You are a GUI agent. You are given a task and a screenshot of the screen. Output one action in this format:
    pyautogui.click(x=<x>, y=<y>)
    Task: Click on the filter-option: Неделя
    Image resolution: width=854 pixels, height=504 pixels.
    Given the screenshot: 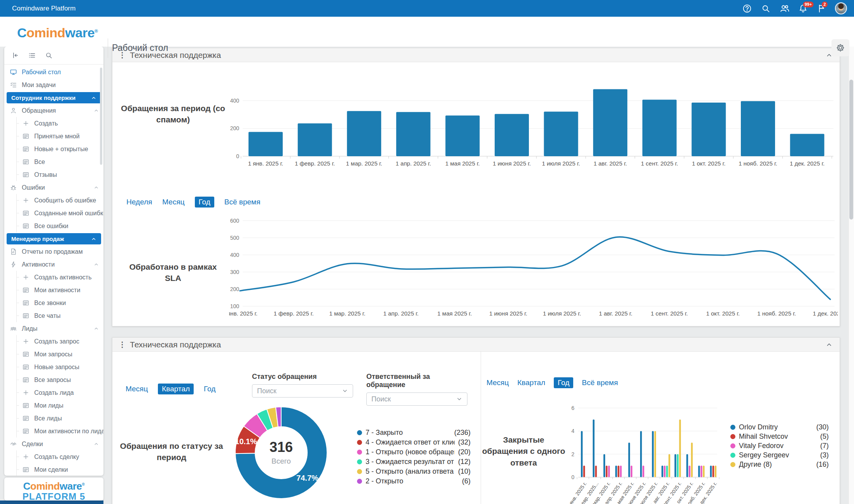 What is the action you would take?
    pyautogui.click(x=139, y=202)
    